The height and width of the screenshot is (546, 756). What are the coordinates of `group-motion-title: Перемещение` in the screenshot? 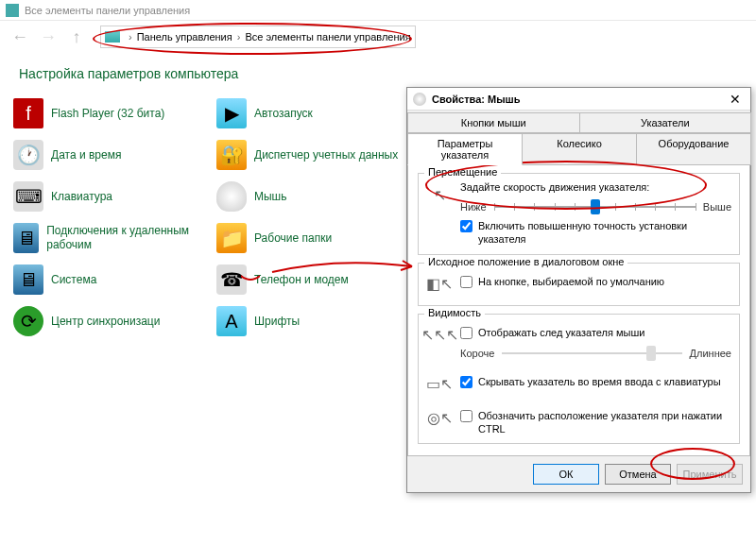 It's located at (463, 172).